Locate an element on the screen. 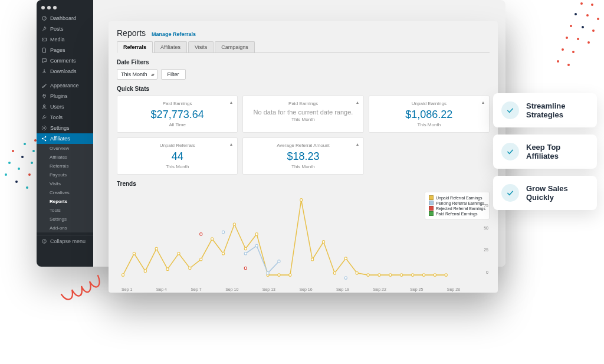 The height and width of the screenshot is (364, 604). tab-campaigns: Campaigns is located at coordinates (235, 47).